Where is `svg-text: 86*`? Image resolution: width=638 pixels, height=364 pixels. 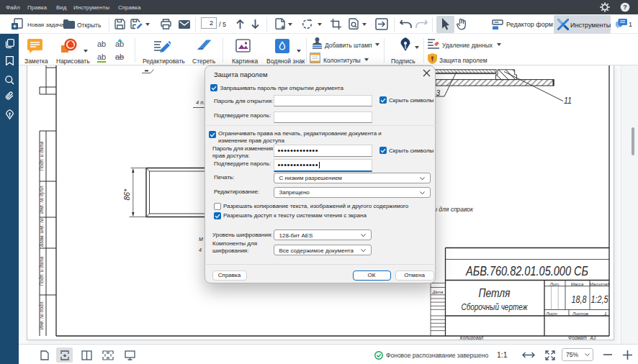 svg-text: 86* is located at coordinates (127, 194).